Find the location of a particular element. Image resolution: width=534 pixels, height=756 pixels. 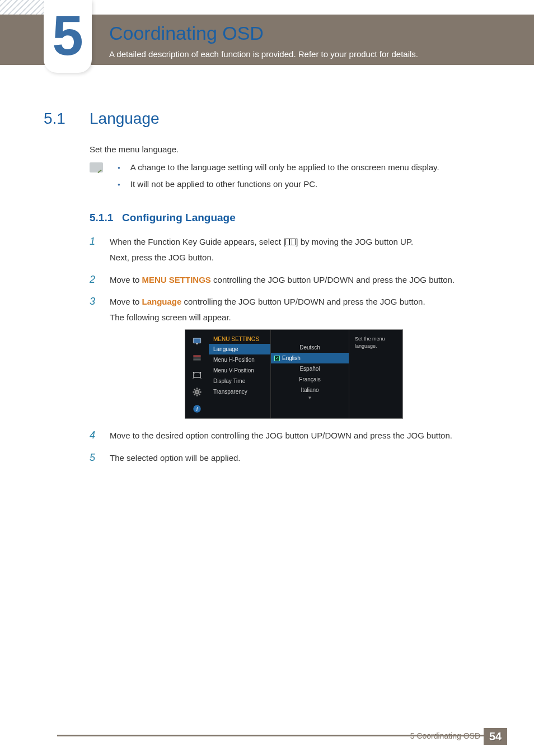

check-icon: ✓ is located at coordinates (277, 358).